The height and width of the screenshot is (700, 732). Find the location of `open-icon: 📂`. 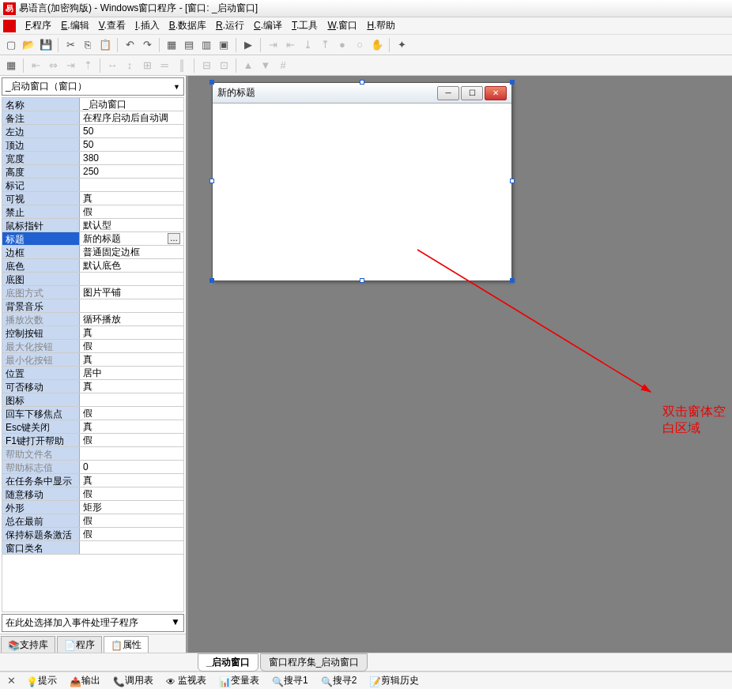

open-icon: 📂 is located at coordinates (28, 45).